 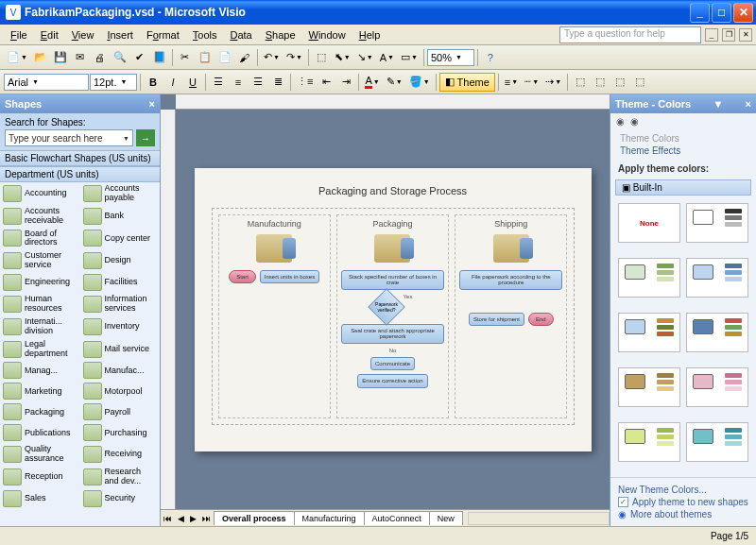 What do you see at coordinates (173, 82) in the screenshot?
I see `italic-button: I` at bounding box center [173, 82].